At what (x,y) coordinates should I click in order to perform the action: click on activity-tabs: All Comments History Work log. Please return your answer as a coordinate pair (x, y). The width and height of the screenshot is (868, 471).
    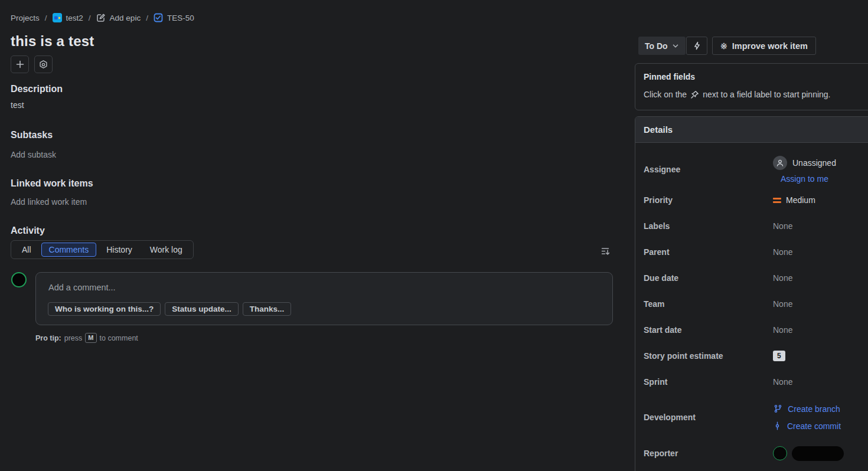
    Looking at the image, I should click on (102, 250).